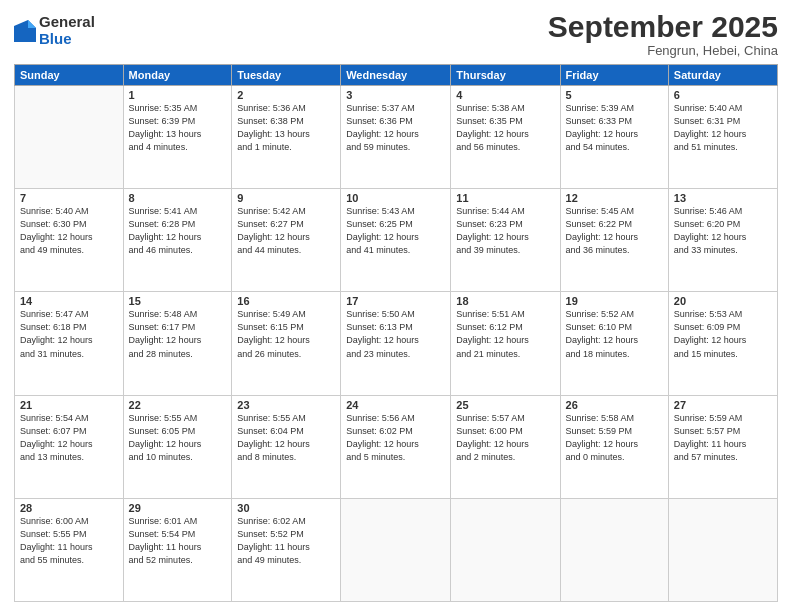  Describe the element at coordinates (723, 198) in the screenshot. I see `day-number: 13` at that location.